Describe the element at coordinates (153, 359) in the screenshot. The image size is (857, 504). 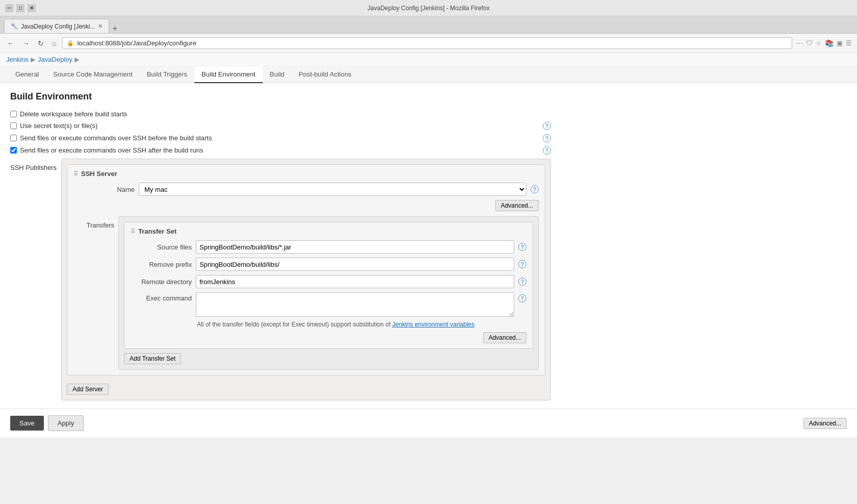
I see `add-transfer-set-button: Add Transfer Set` at that location.